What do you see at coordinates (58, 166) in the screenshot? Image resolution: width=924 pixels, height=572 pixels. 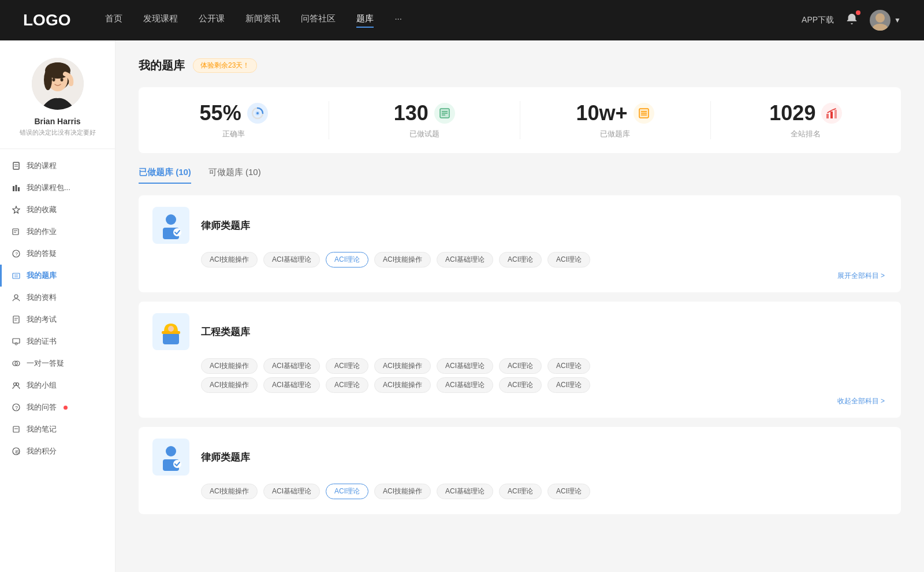 I see `sidebar-item-courses: 我的课程` at bounding box center [58, 166].